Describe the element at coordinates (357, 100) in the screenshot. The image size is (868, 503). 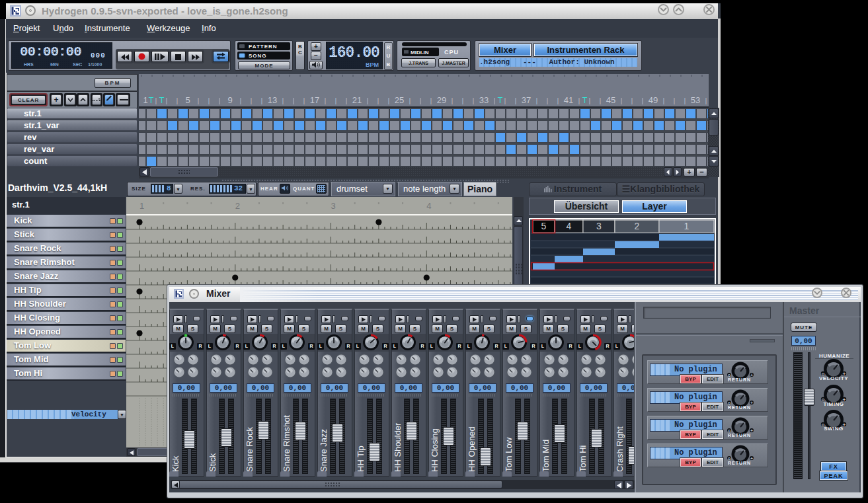
I see `svg-text: 21` at that location.